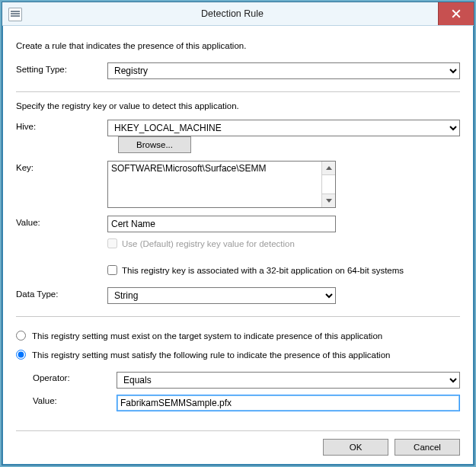 This screenshot has width=476, height=467. What do you see at coordinates (238, 14) in the screenshot?
I see `titlebar: Detection Rule` at bounding box center [238, 14].